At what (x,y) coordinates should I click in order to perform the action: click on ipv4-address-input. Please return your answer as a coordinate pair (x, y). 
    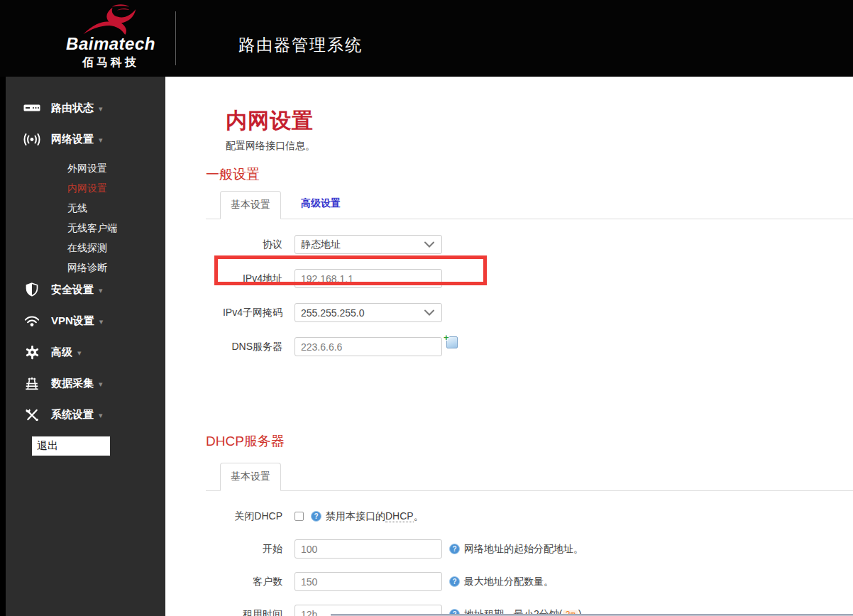
    Looking at the image, I should click on (368, 278).